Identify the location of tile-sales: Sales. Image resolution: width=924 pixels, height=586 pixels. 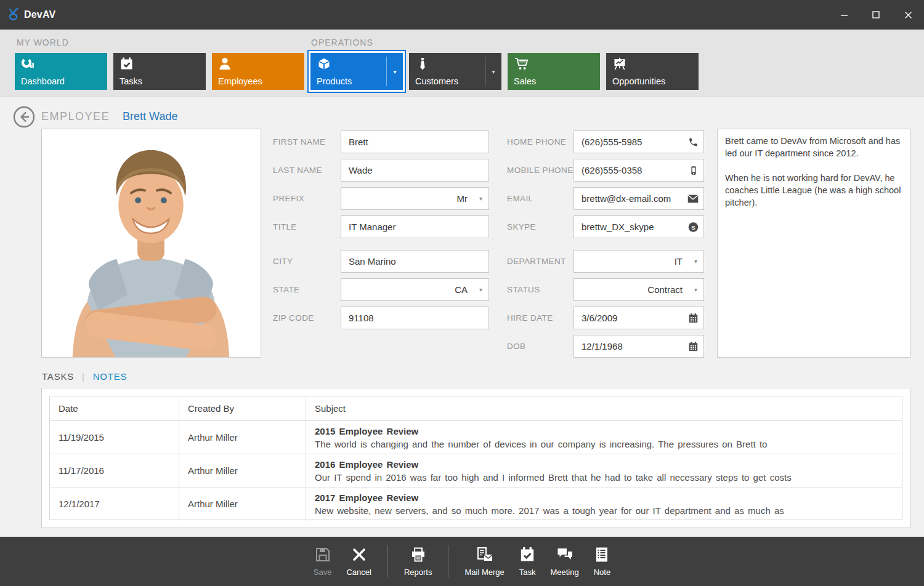
(554, 71).